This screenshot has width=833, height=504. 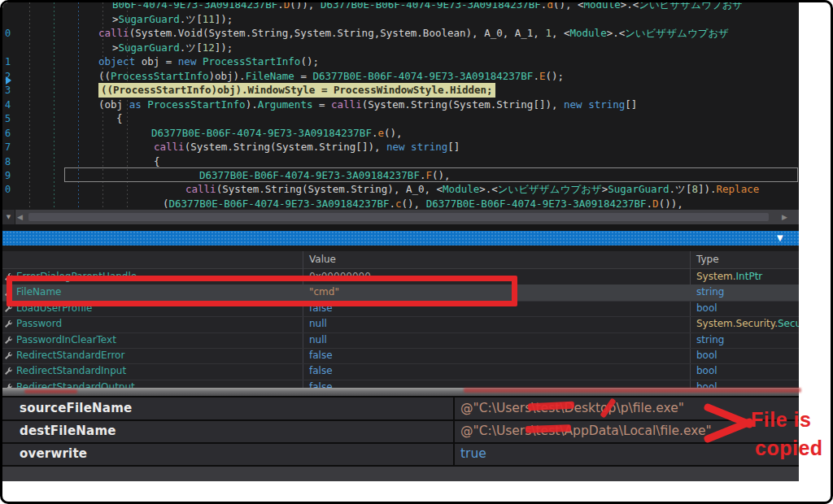 What do you see at coordinates (789, 449) in the screenshot?
I see `annotation-text: copied` at bounding box center [789, 449].